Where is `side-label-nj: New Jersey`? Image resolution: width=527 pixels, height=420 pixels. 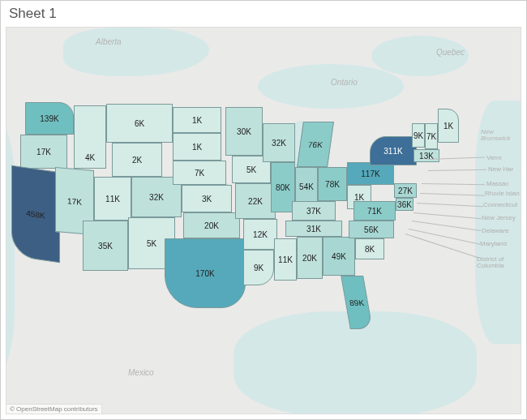 side-label-nj: New Jersey is located at coordinates (499, 217).